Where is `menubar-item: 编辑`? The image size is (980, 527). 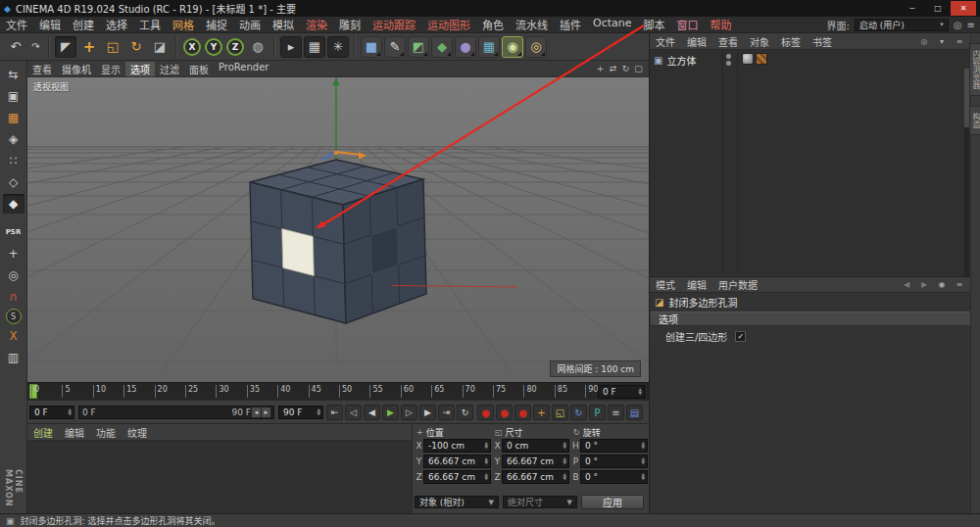 menubar-item: 编辑 is located at coordinates (50, 24).